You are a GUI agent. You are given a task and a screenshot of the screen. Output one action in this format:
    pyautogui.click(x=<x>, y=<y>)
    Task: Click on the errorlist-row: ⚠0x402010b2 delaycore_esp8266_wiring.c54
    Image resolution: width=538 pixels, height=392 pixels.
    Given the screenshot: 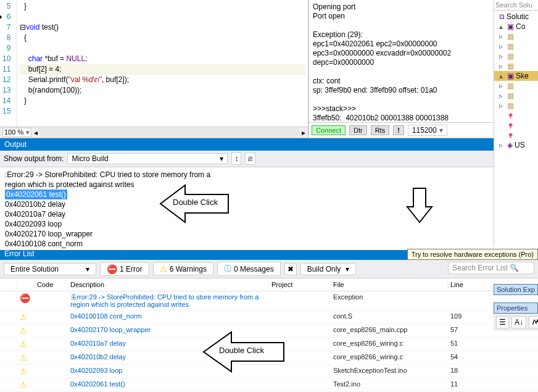 What is the action you would take?
    pyautogui.click(x=269, y=358)
    